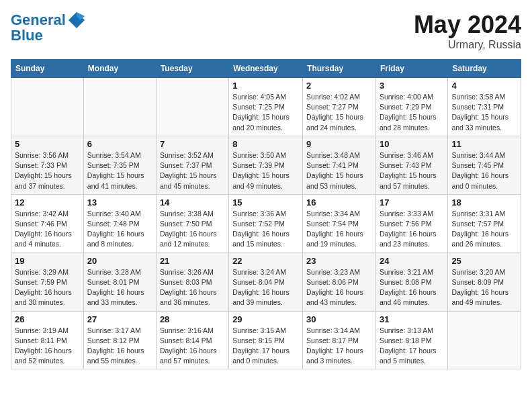 The height and width of the screenshot is (411, 532). What do you see at coordinates (120, 340) in the screenshot?
I see `calendar-cell: 27Sunrise: 3:17 AM Sunset: 8:12 PM Dayli…` at bounding box center [120, 340].